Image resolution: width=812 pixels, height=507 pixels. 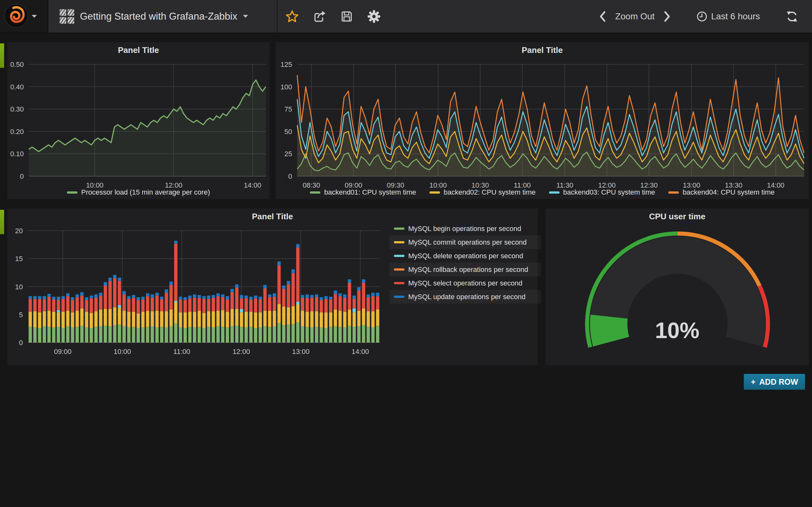 What do you see at coordinates (753, 382) in the screenshot?
I see `plus-icon: +` at bounding box center [753, 382].